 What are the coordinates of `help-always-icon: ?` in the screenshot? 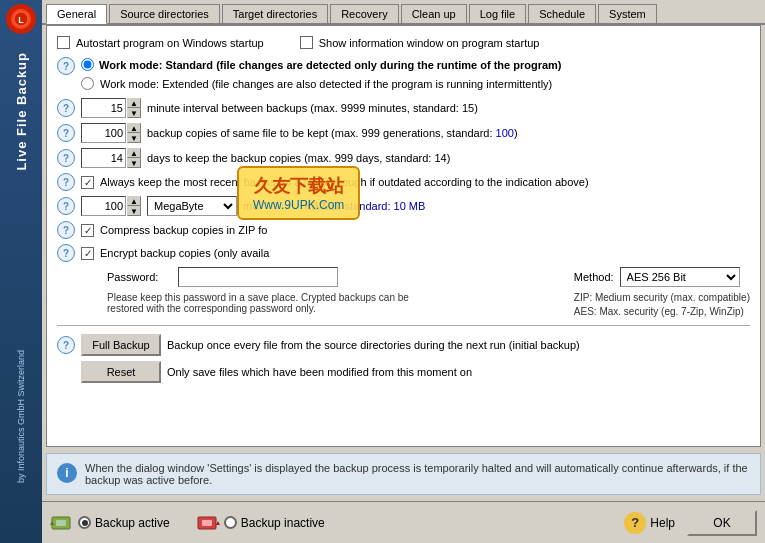 It's located at (66, 182).